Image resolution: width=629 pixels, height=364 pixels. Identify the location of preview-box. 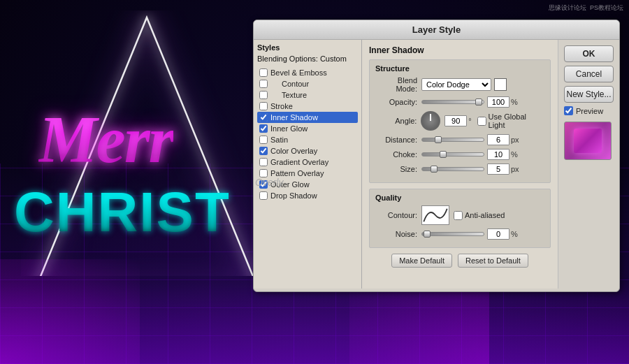
(588, 141).